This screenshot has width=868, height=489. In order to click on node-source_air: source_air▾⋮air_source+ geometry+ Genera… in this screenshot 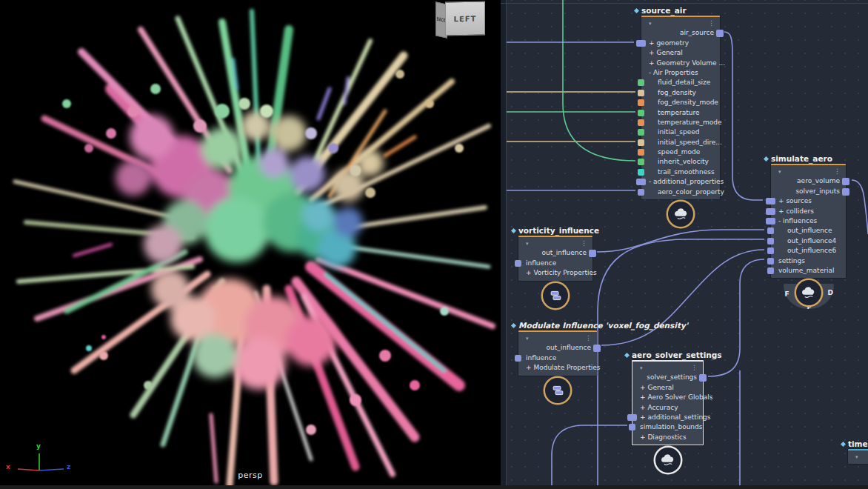, I will do `click(681, 102)`.